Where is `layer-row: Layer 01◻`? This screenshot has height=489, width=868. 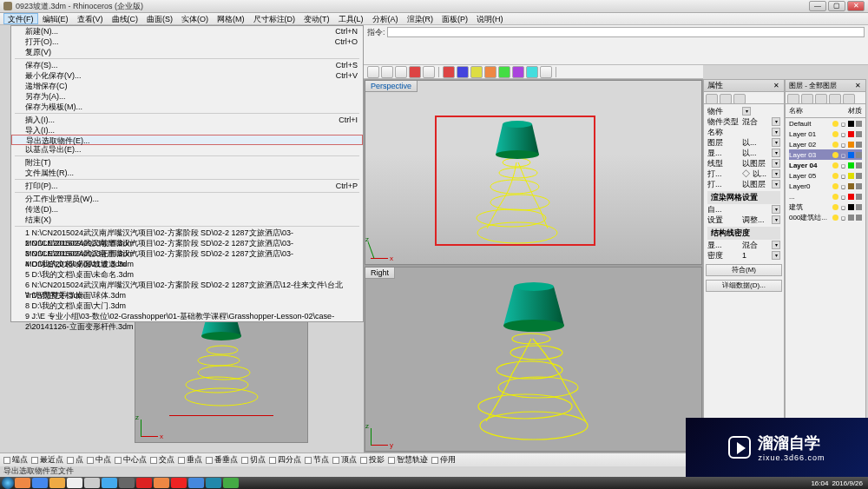 layer-row: Layer 01◻ is located at coordinates (825, 134).